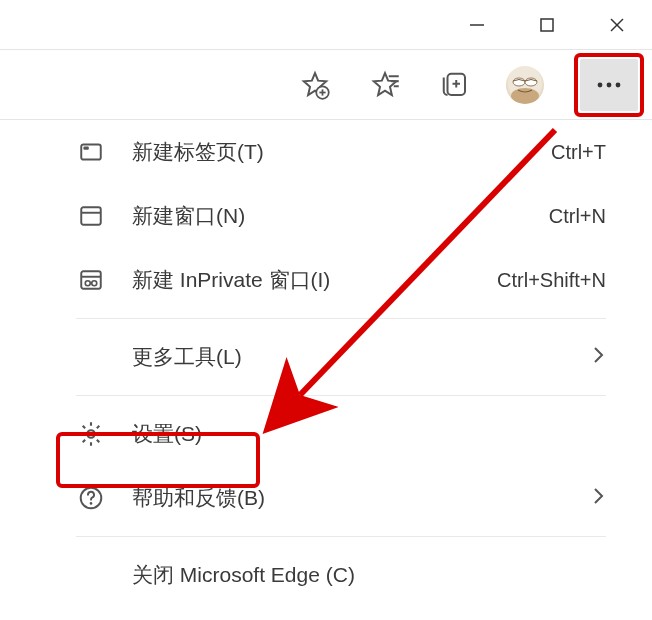 The height and width of the screenshot is (620, 652). What do you see at coordinates (362, 498) in the screenshot?
I see `menu-help-label: 帮助和反馈(B)` at bounding box center [362, 498].